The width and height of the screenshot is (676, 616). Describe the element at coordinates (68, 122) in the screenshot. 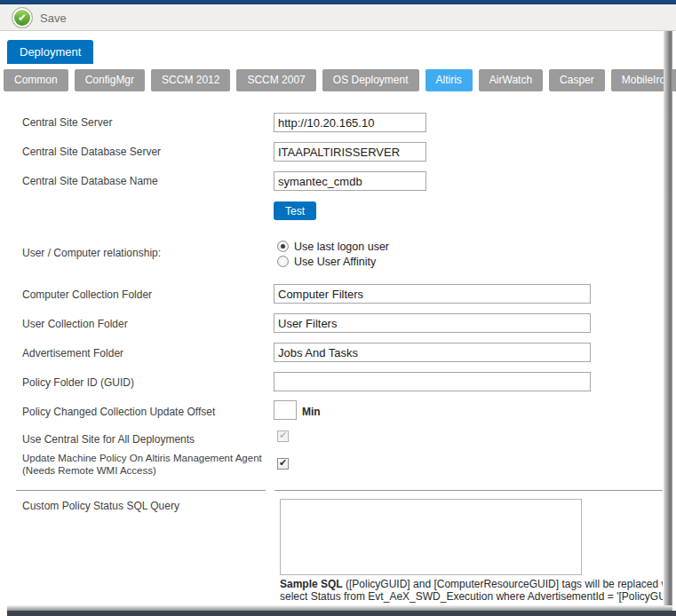

I see `central-site-server-label: Central Site Server` at that location.